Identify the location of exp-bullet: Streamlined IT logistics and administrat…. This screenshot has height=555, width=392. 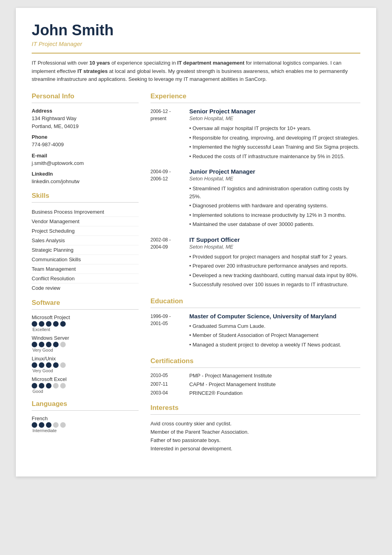
(275, 193).